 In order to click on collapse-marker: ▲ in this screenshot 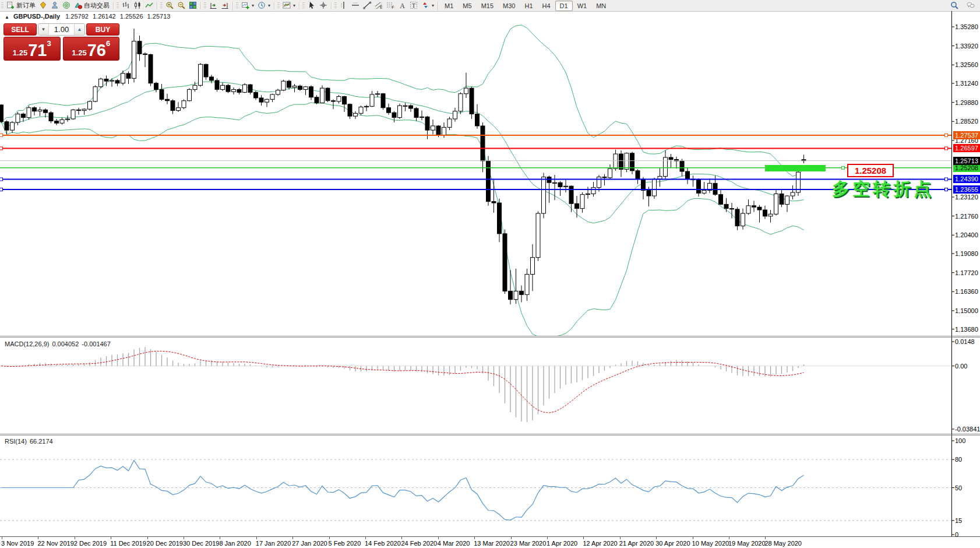, I will do `click(7, 17)`.